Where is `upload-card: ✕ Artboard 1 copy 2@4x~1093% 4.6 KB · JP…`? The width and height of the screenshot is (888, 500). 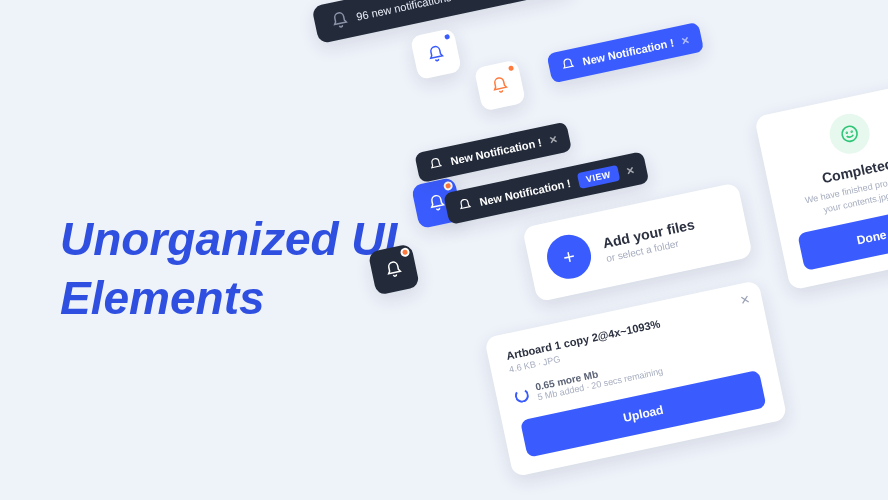 upload-card: ✕ Artboard 1 copy 2@4x~1093% 4.6 KB · JP… is located at coordinates (636, 378).